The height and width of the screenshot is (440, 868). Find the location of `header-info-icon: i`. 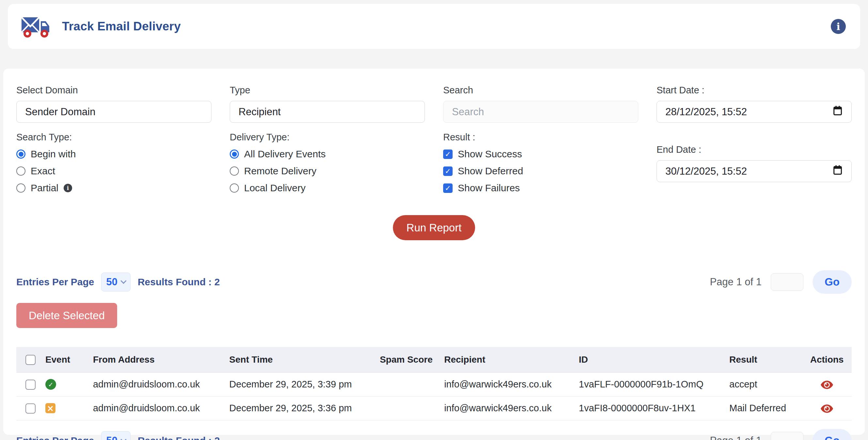

header-info-icon: i is located at coordinates (838, 26).